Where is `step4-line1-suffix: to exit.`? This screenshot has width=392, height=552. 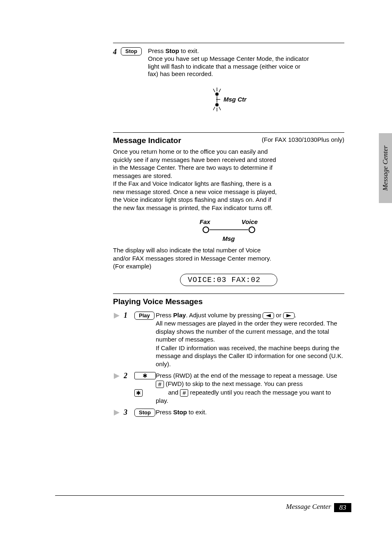
step4-line1-suffix: to exit. is located at coordinates (189, 51).